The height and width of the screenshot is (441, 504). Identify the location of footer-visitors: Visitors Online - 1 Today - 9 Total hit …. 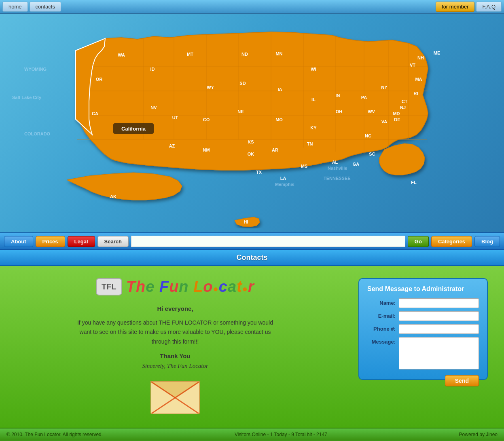
(281, 435).